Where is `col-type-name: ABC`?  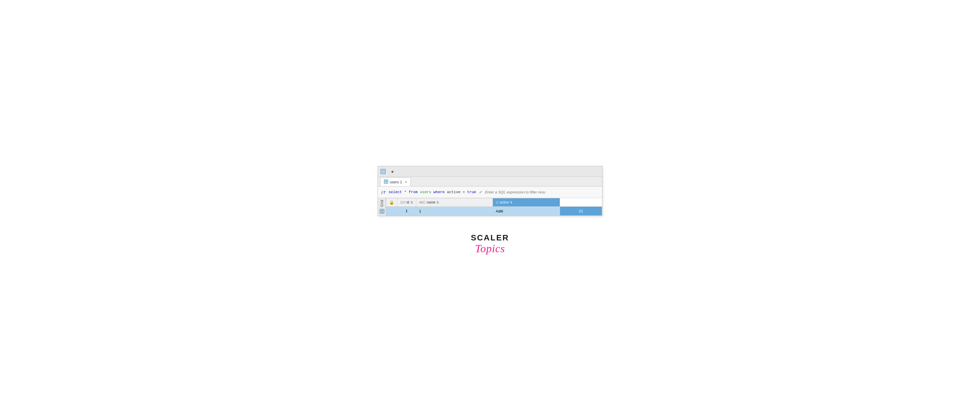
col-type-name: ABC is located at coordinates (422, 203).